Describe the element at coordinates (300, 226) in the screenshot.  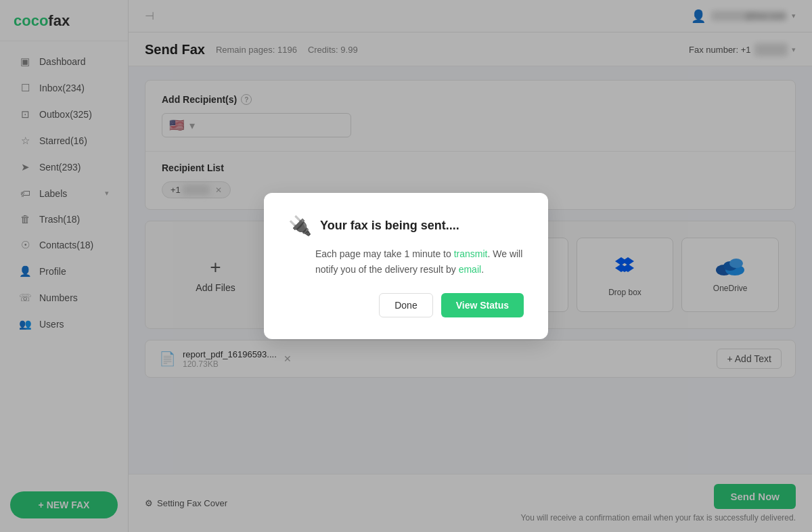
I see `plug-icon: 🔌` at that location.